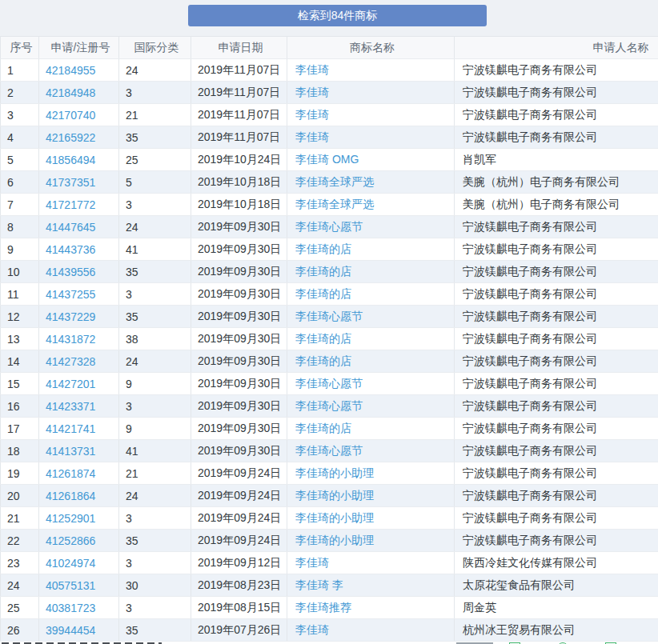  Describe the element at coordinates (70, 586) in the screenshot. I see `application-number-link: 40575131` at that location.